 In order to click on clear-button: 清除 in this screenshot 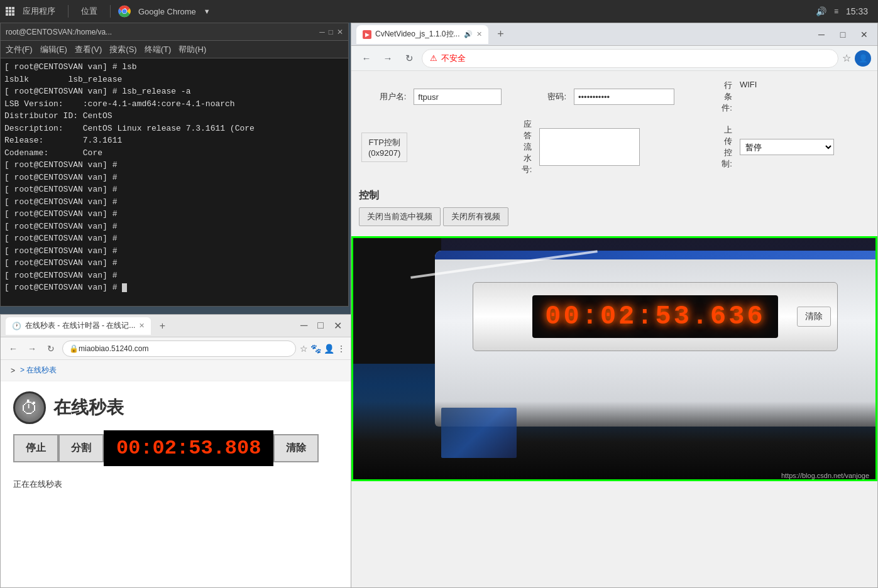, I will do `click(296, 449)`.